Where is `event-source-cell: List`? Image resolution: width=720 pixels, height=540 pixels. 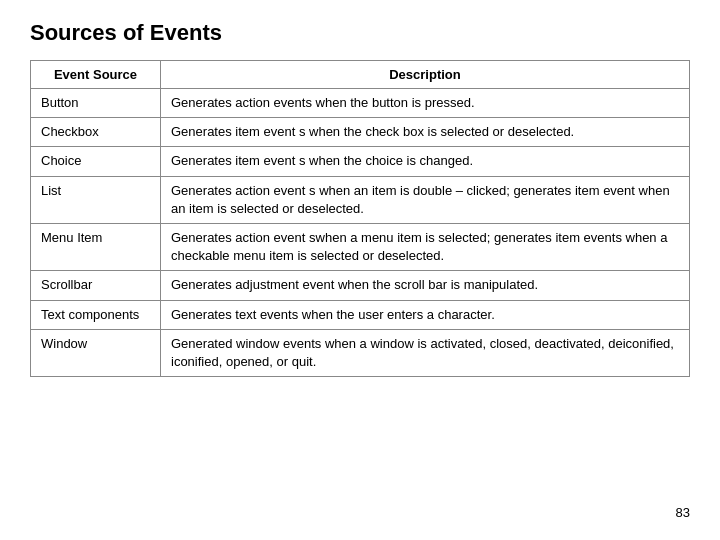
event-source-cell: List is located at coordinates (96, 200).